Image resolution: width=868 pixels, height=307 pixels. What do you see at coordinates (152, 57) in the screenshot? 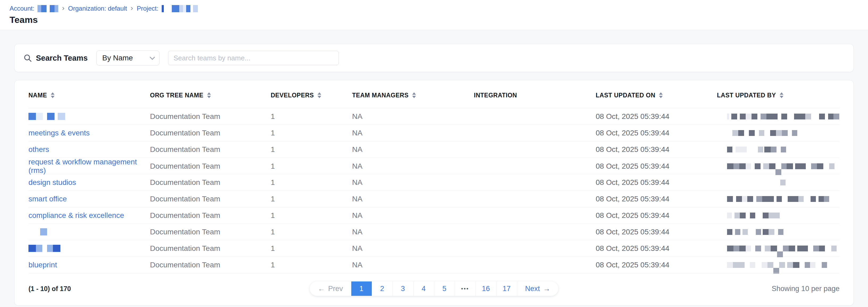
I see `chevron-down-icon` at bounding box center [152, 57].